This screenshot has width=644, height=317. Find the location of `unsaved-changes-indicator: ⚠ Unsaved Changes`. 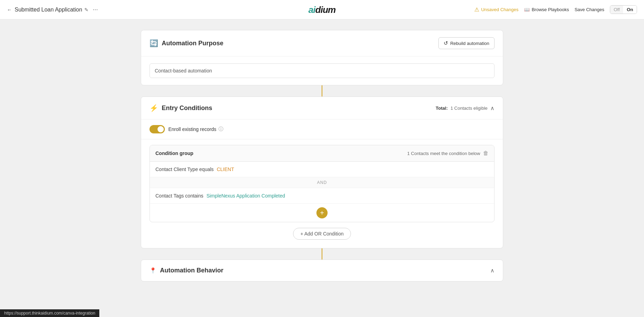

unsaved-changes-indicator: ⚠ Unsaved Changes is located at coordinates (496, 10).